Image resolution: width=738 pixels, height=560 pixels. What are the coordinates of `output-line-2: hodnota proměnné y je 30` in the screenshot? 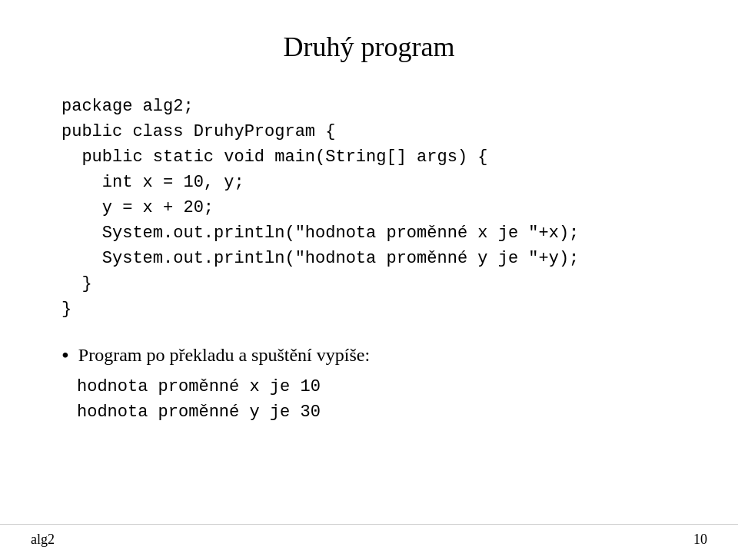 It's located at (384, 412).